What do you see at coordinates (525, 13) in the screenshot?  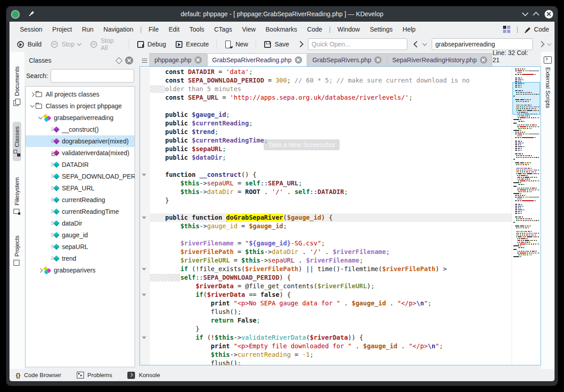 I see `minimize-button` at bounding box center [525, 13].